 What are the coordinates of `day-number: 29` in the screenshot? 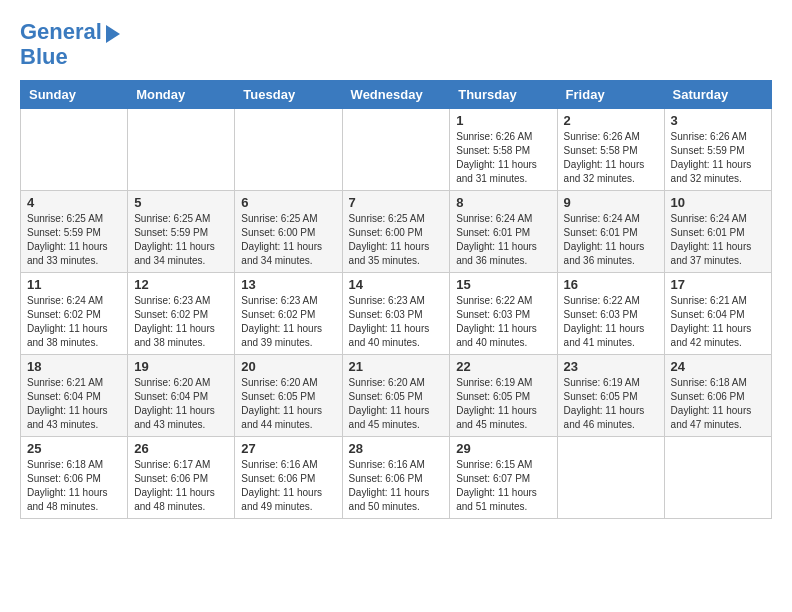 It's located at (503, 448).